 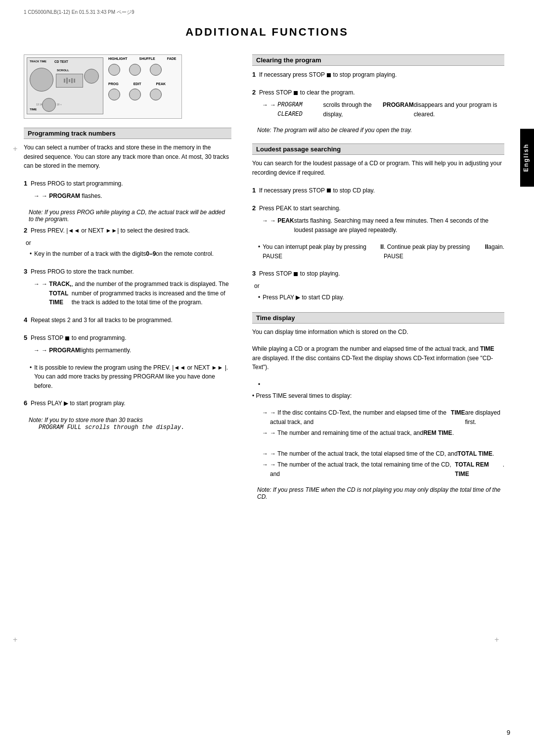 What do you see at coordinates (33, 109) in the screenshot?
I see `time-label: TIME` at bounding box center [33, 109].